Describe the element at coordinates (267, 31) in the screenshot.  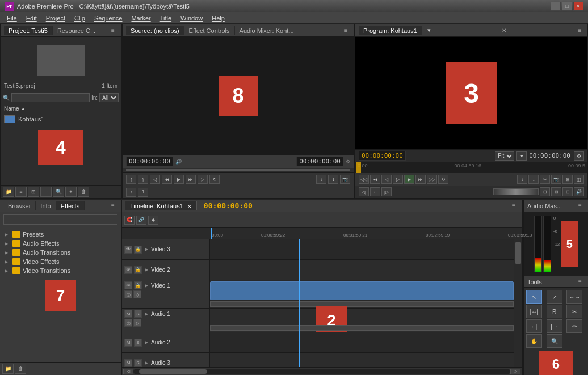
I see `tab-audio-mixer: Audio Mixer: Koht...` at that location.